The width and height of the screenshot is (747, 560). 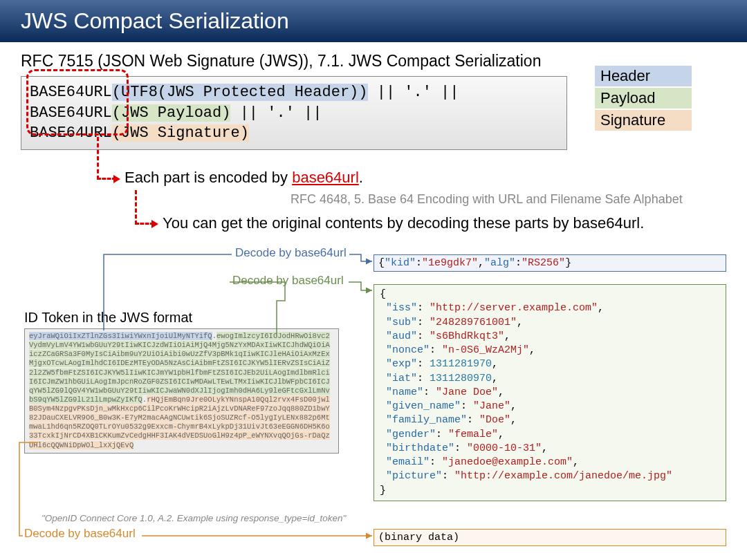 I want to click on base64url-highlight-box, so click(x=77, y=102).